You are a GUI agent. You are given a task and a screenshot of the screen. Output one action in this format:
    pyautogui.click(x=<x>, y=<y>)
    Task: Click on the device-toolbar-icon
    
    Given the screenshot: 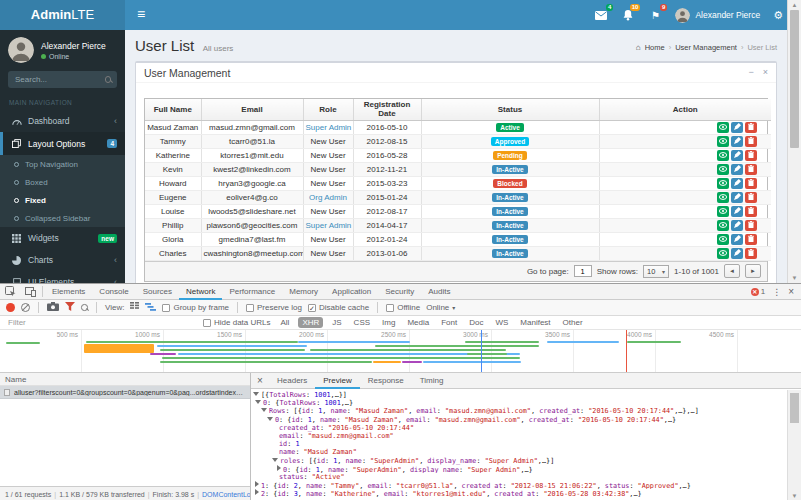 What is the action you would take?
    pyautogui.click(x=30, y=292)
    